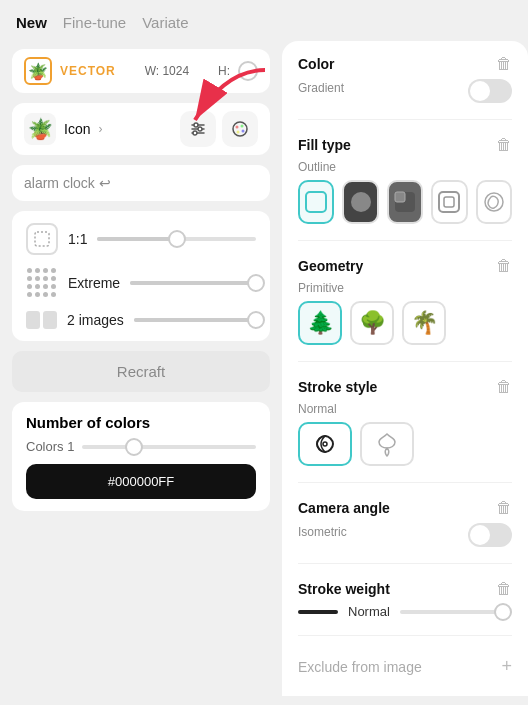  I want to click on exclude-add-icon: +, so click(506, 666).